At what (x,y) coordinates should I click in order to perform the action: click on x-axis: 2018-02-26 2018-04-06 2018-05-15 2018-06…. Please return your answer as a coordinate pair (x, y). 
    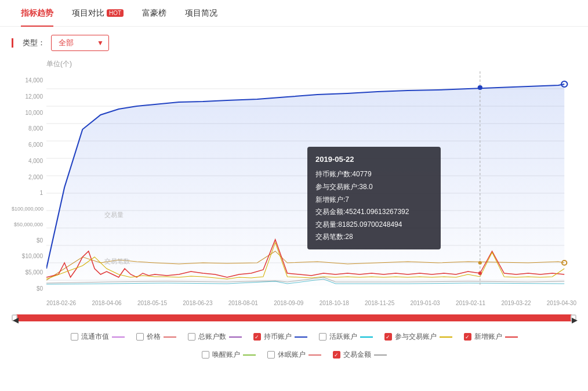
    Looking at the image, I should click on (294, 302).